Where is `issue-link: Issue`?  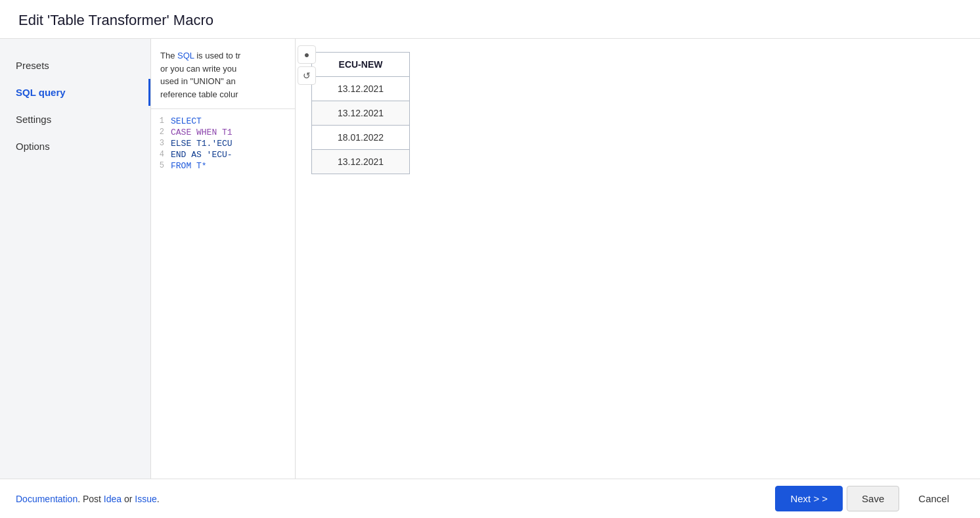 issue-link: Issue is located at coordinates (146, 499).